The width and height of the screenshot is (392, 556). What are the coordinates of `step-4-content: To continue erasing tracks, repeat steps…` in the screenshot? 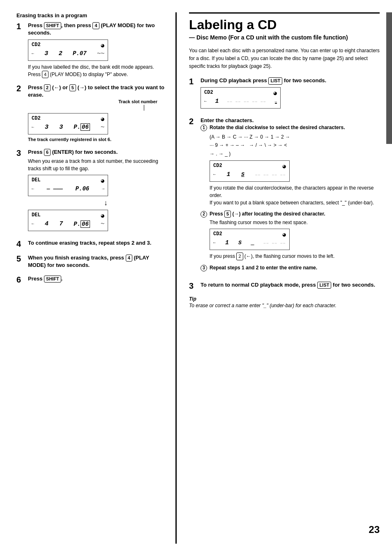 It's located at (98, 243).